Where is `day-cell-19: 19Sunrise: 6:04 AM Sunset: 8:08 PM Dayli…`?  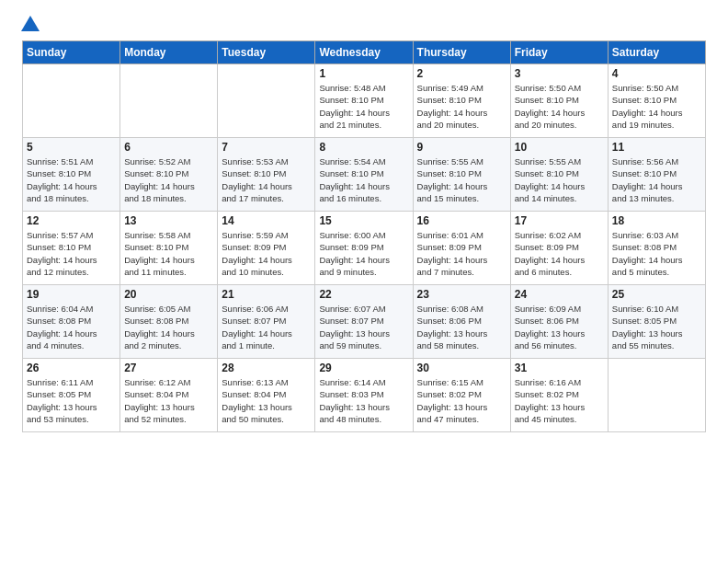 day-cell-19: 19Sunrise: 6:04 AM Sunset: 8:08 PM Dayli… is located at coordinates (72, 322).